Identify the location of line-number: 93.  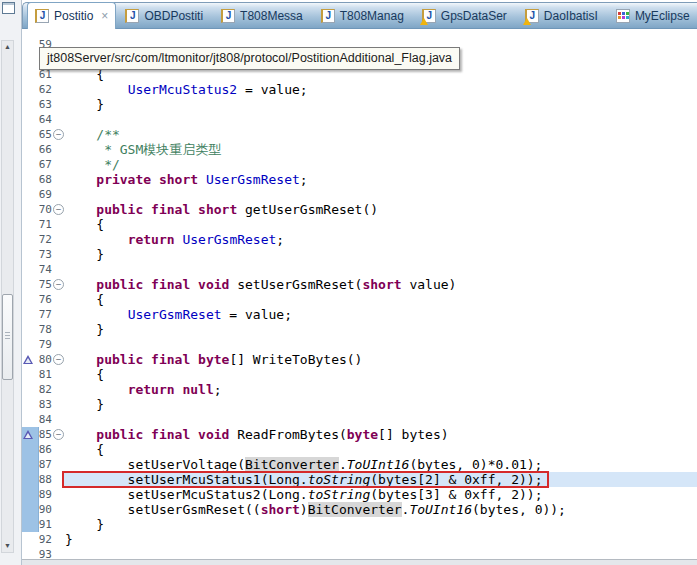
(40, 554).